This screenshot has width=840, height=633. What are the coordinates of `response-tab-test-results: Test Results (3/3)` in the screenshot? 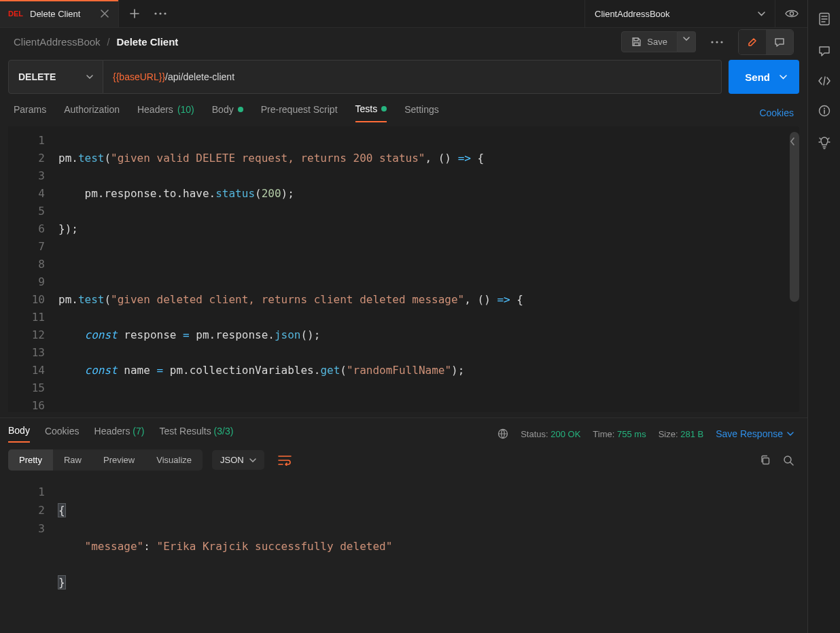 It's located at (196, 434).